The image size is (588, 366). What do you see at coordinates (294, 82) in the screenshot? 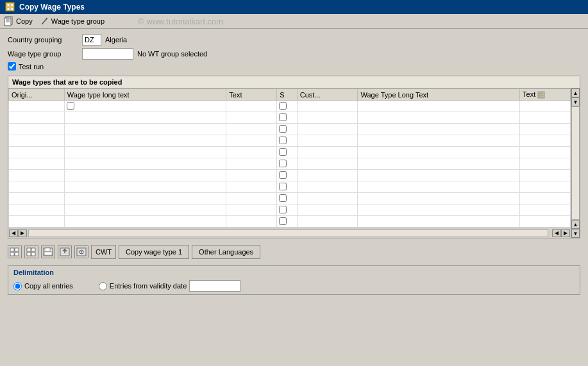
I see `table-section-title: Wage types that are to be copied` at bounding box center [294, 82].